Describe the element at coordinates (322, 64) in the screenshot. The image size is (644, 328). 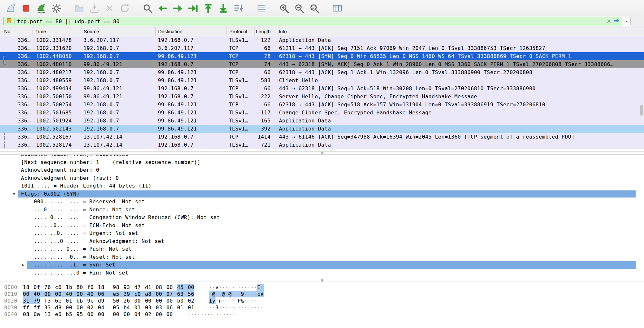
I see `packet-row: 336…1002.48011099.86.49.121192.168.0.7TC…` at that location.